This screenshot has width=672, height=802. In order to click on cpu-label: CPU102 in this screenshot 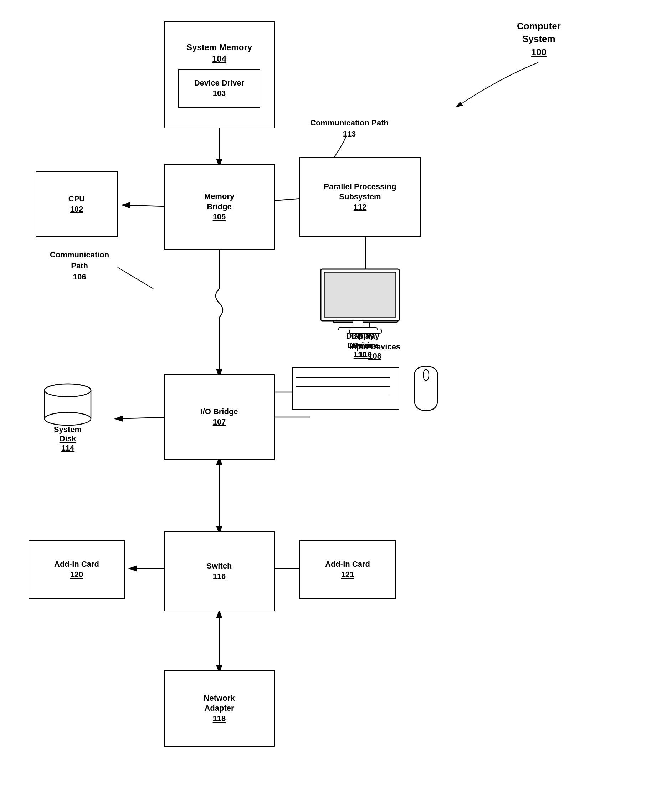, I will do `click(76, 204)`.